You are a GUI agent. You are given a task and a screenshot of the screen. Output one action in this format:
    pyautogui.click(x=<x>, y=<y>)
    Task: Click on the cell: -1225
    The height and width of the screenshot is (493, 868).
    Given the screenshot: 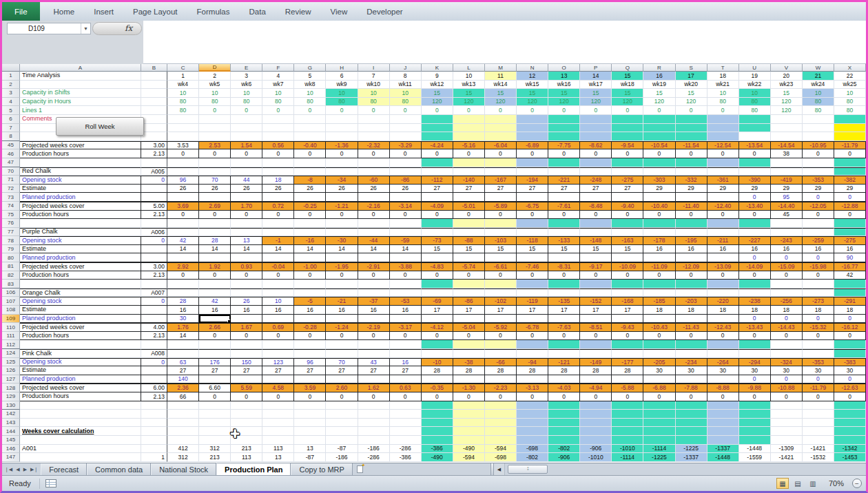 What is the action you would take?
    pyautogui.click(x=659, y=457)
    